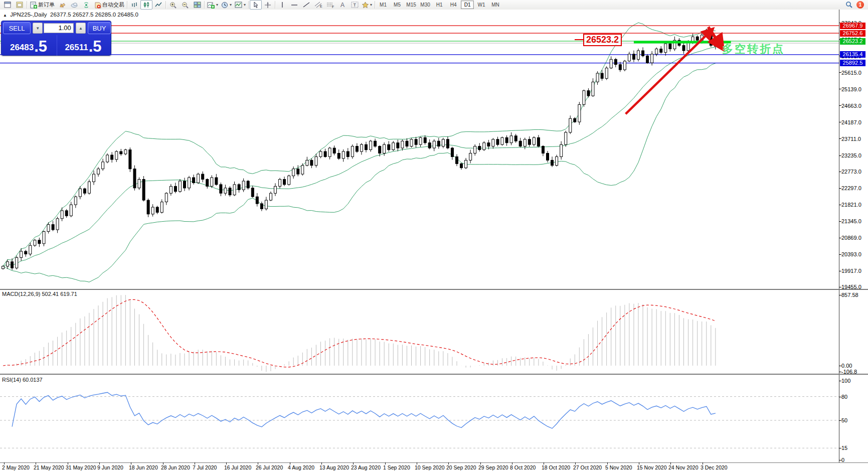  Describe the element at coordinates (419, 420) in the screenshot. I see `rsi-layer` at that location.